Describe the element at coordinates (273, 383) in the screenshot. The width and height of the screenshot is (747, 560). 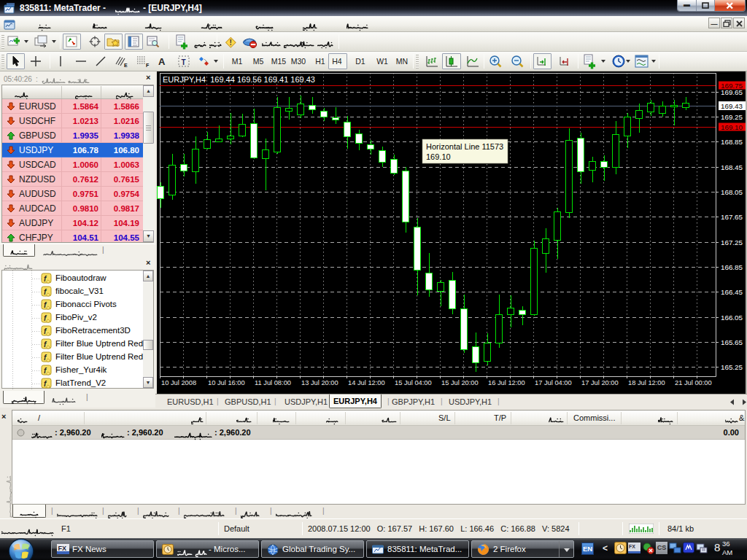
I see `svg-text: 11 Jul 08:00` at that location.